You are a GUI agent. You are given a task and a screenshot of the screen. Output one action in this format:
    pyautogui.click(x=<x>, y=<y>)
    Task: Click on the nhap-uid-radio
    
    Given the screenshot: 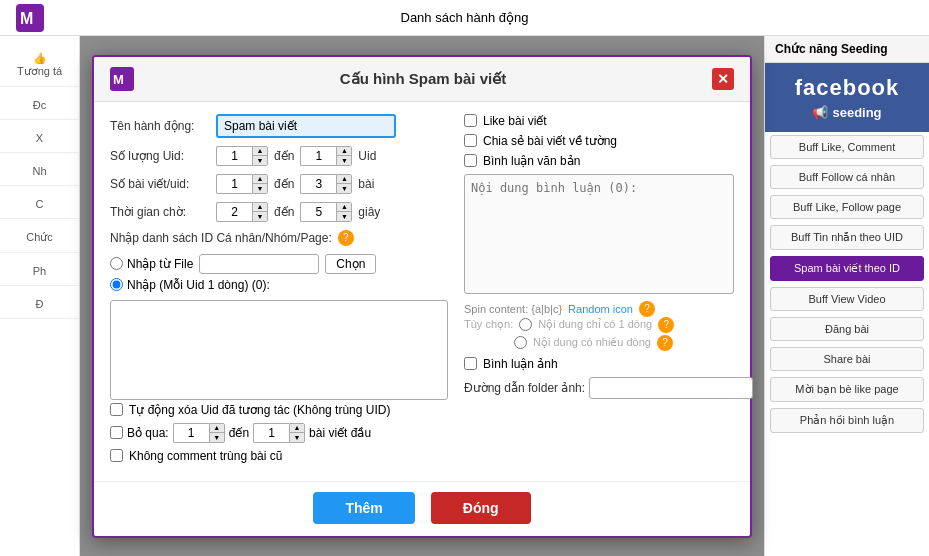 What is the action you would take?
    pyautogui.click(x=116, y=284)
    